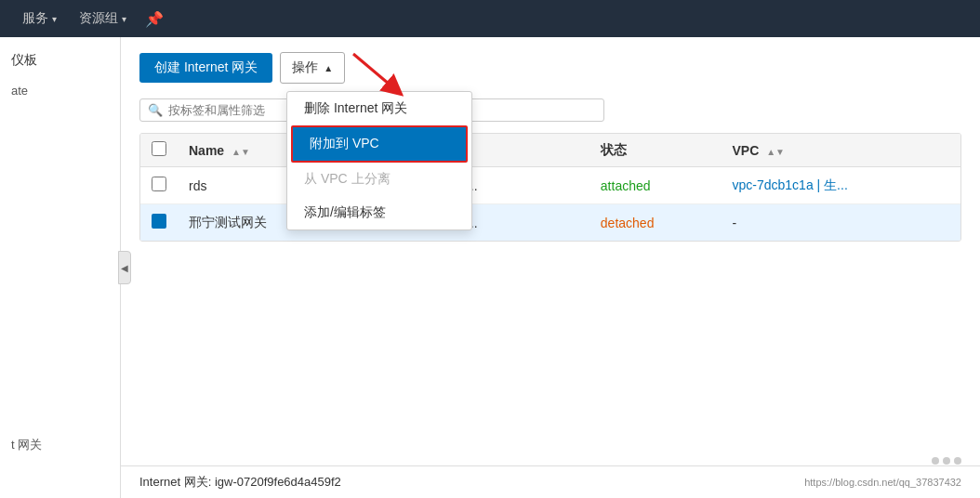  What do you see at coordinates (379, 144) in the screenshot?
I see `dropdown-attach-vpc: 附加到 VPC` at bounding box center [379, 144].